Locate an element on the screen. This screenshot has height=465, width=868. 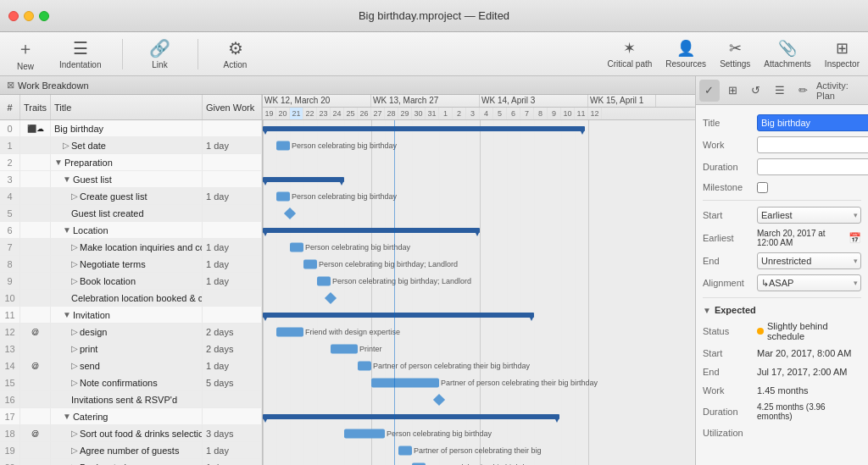
work-input is located at coordinates (812, 145).